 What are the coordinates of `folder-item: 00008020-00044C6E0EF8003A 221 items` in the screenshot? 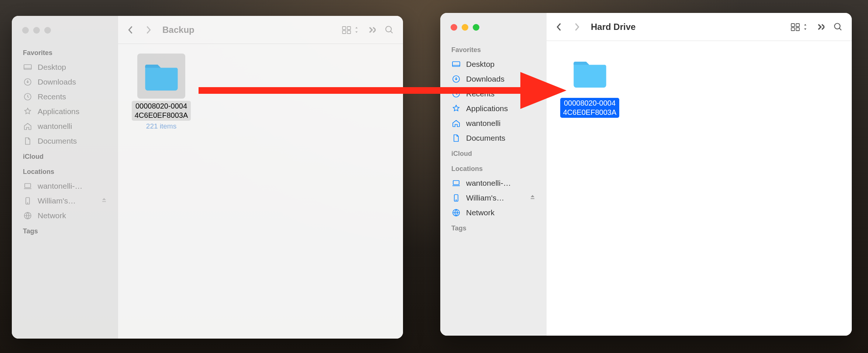 It's located at (161, 92).